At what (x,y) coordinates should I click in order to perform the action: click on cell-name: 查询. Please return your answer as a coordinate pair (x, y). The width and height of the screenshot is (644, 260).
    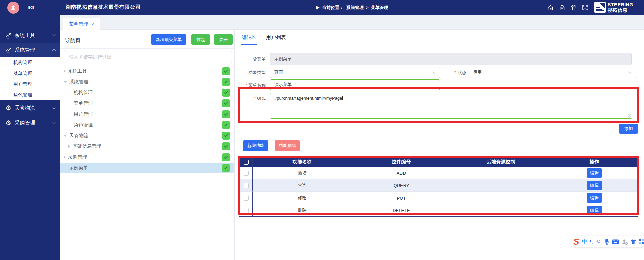
    Looking at the image, I should click on (302, 185).